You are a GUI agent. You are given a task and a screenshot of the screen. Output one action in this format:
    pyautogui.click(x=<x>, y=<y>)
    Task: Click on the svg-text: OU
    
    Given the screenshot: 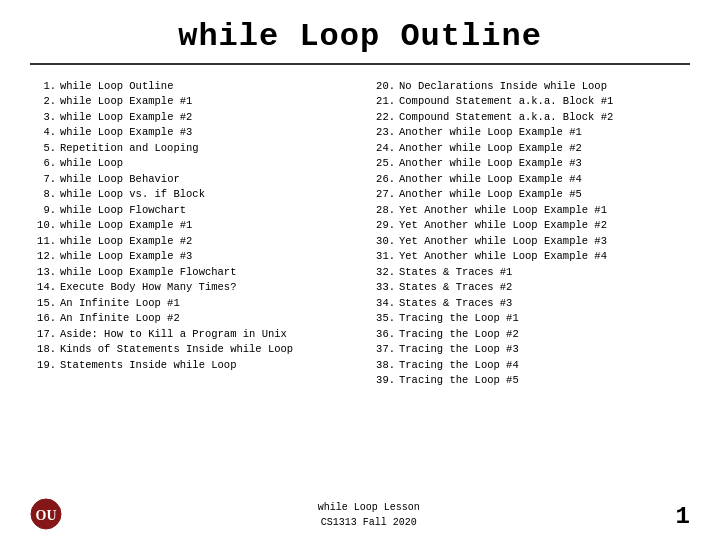 What is the action you would take?
    pyautogui.click(x=46, y=516)
    